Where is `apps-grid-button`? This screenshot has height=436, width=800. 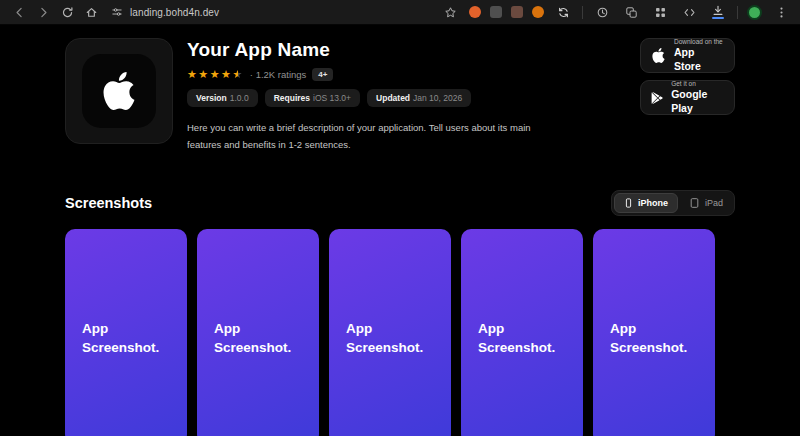 apps-grid-button is located at coordinates (660, 12).